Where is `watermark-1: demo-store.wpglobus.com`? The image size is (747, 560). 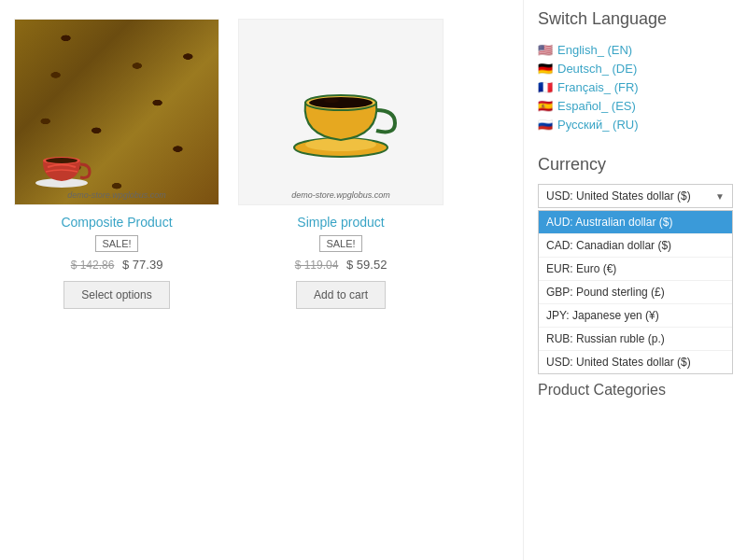 watermark-1: demo-store.wpglobus.com is located at coordinates (117, 195).